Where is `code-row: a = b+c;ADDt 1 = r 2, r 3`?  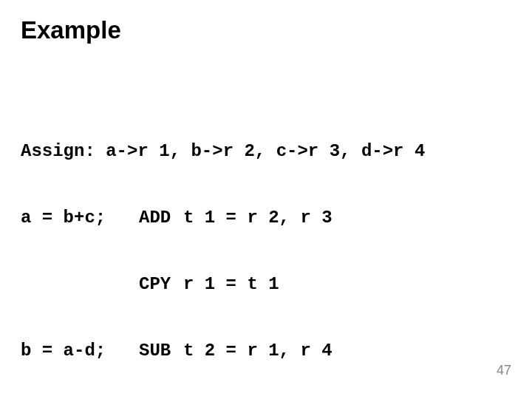
code-row: a = b+c;ADDt 1 = r 2, r 3 is located at coordinates (223, 218).